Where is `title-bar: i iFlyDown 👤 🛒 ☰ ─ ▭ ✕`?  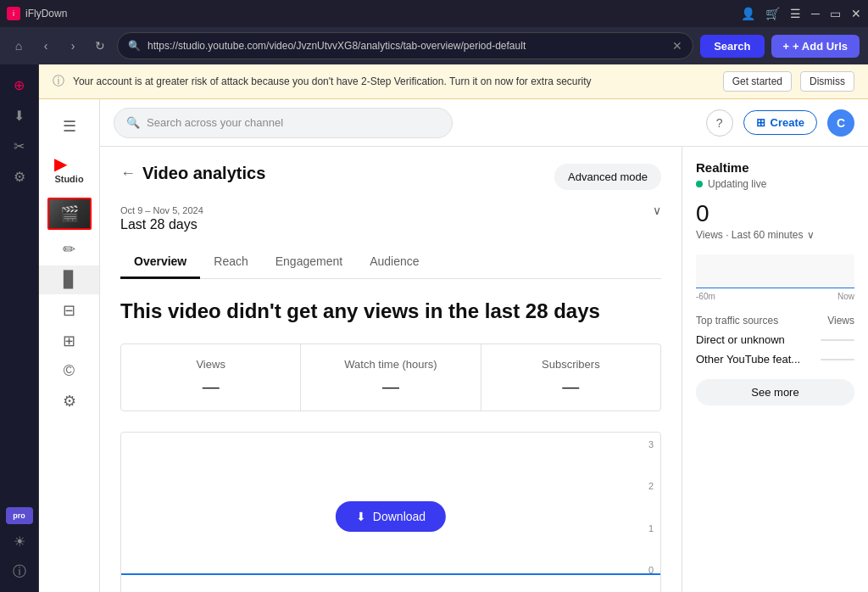 title-bar: i iFlyDown 👤 🛒 ☰ ─ ▭ ✕ is located at coordinates (434, 14).